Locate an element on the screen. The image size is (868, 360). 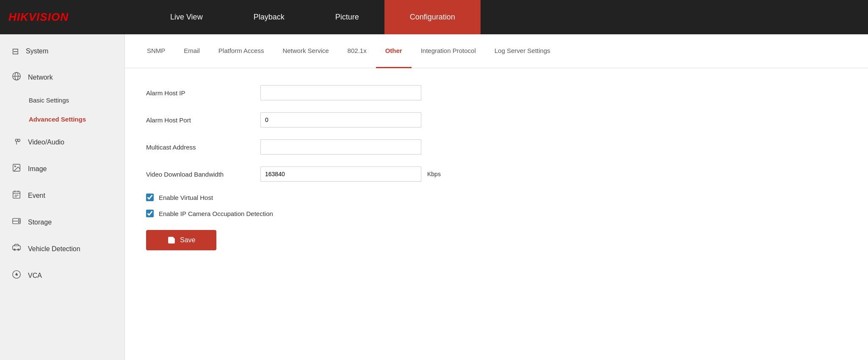
sidebar-item-video-audio: Video/Audio is located at coordinates (62, 142).